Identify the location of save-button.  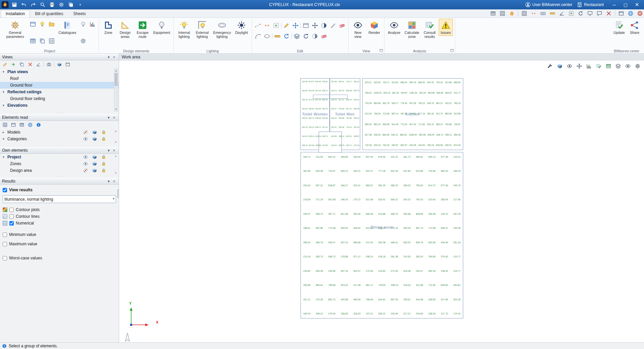
(14, 5).